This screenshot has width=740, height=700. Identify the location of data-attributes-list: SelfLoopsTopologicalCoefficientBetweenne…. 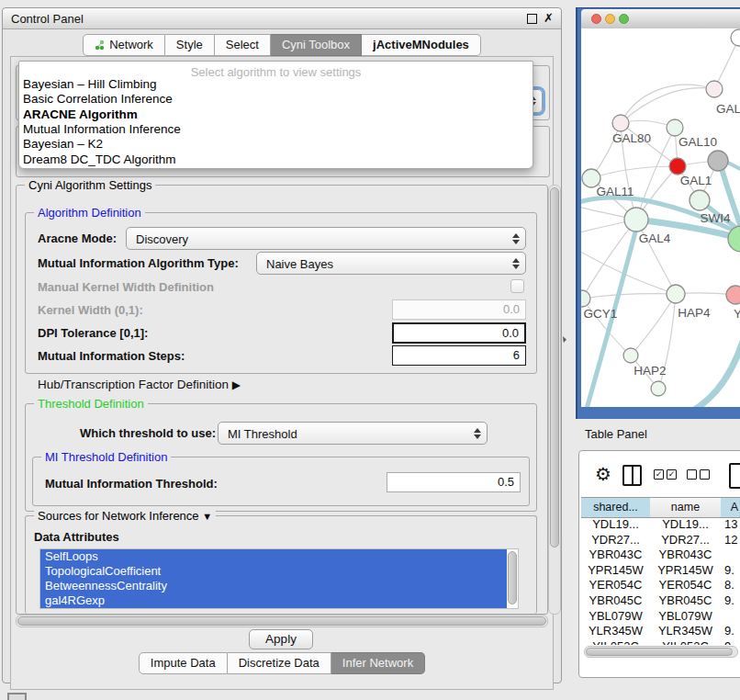
(279, 579).